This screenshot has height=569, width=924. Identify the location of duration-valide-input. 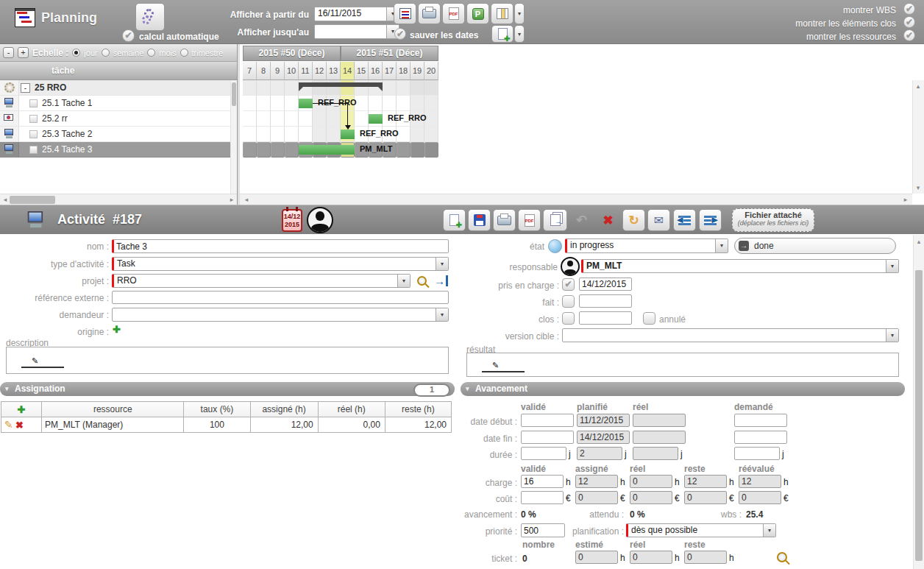
(544, 453).